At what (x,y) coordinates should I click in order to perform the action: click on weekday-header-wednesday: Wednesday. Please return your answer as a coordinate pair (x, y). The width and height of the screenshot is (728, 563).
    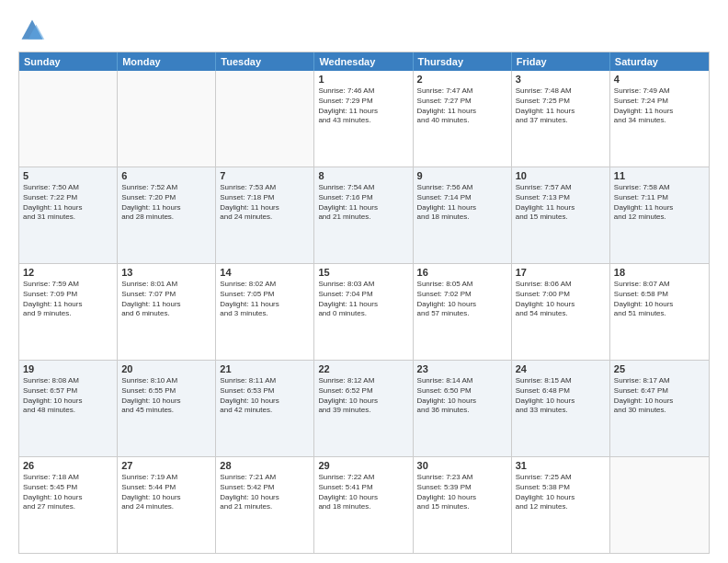
    Looking at the image, I should click on (364, 62).